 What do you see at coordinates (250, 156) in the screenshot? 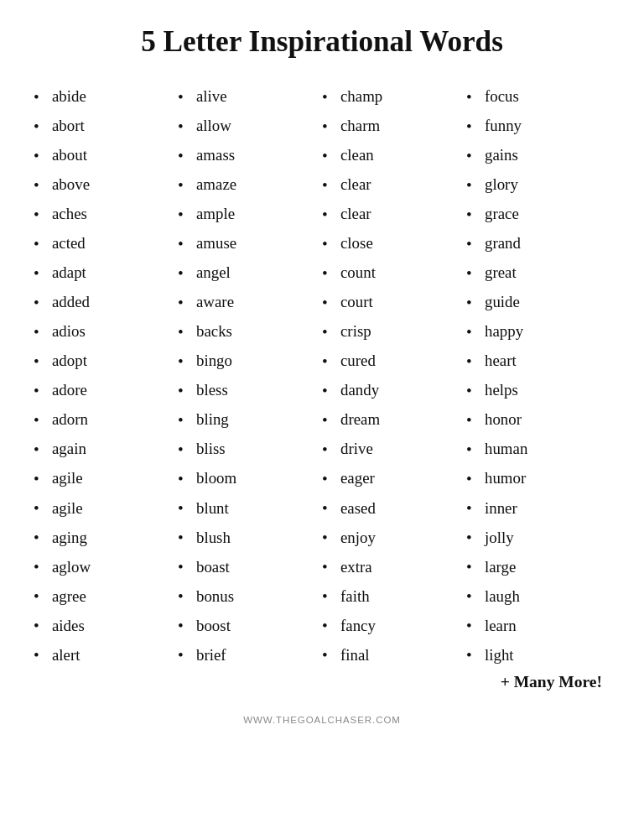
I see `list-item: •amass` at bounding box center [250, 156].